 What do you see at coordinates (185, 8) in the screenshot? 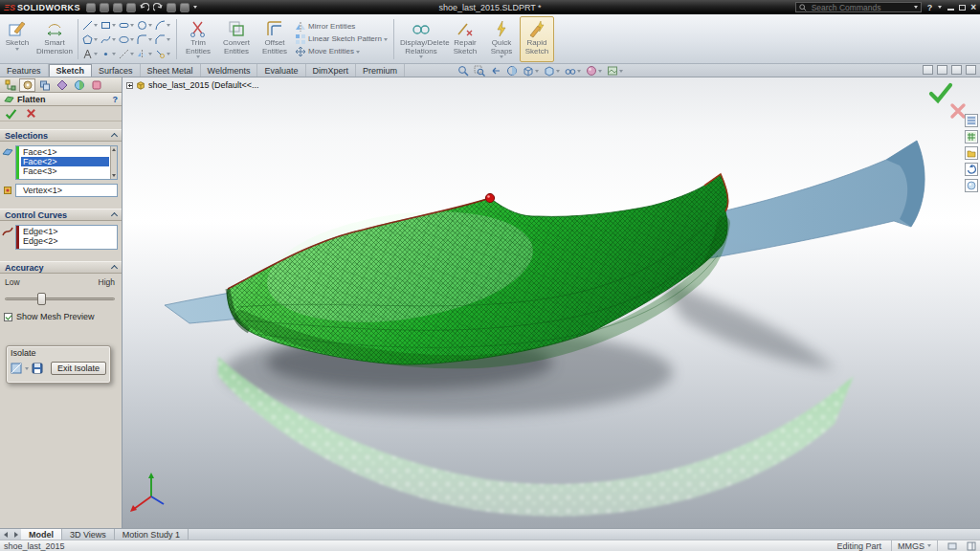
I see `options-icon` at bounding box center [185, 8].